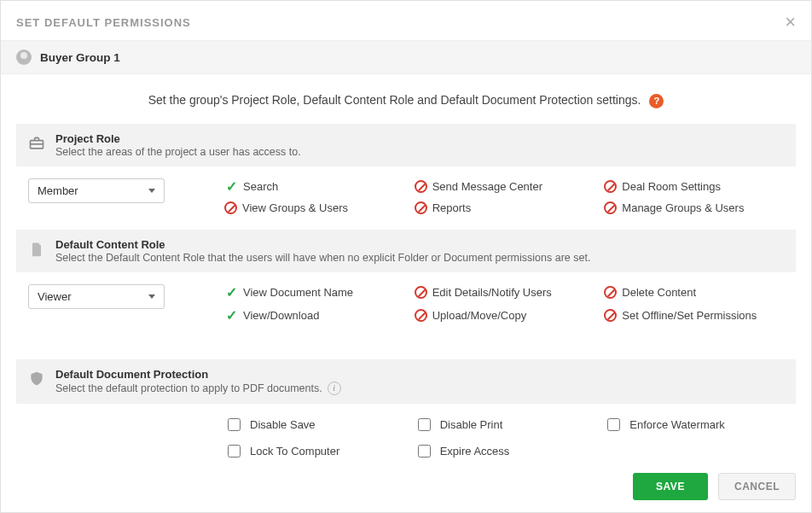  I want to click on intro-text: Set the group's Project Role, Default Co…, so click(395, 100).